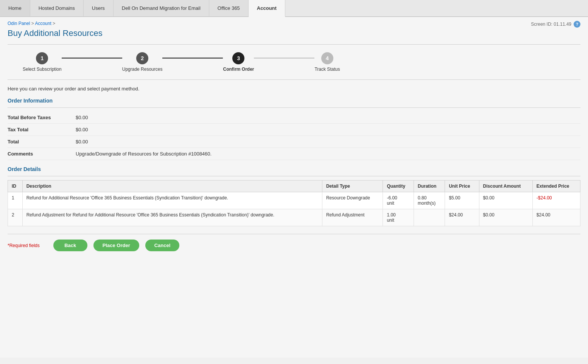 The height and width of the screenshot is (364, 588). I want to click on tab-home: Home, so click(15, 8).